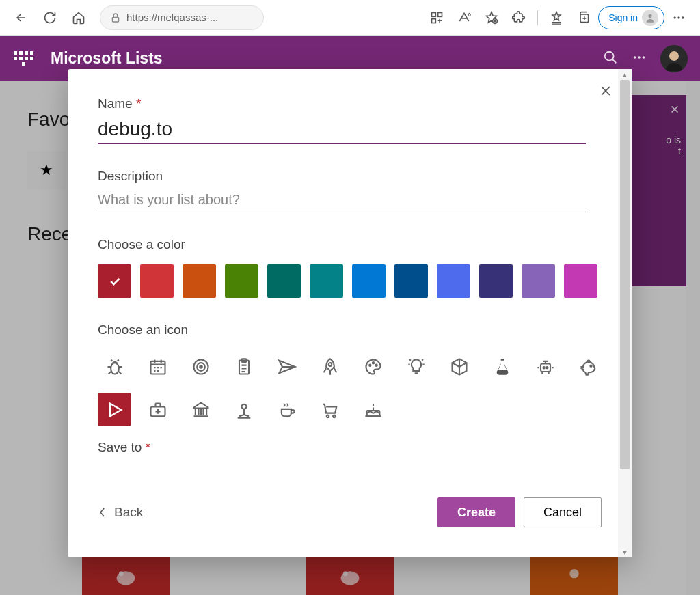 The width and height of the screenshot is (700, 595). What do you see at coordinates (373, 366) in the screenshot?
I see `palette-icon` at bounding box center [373, 366].